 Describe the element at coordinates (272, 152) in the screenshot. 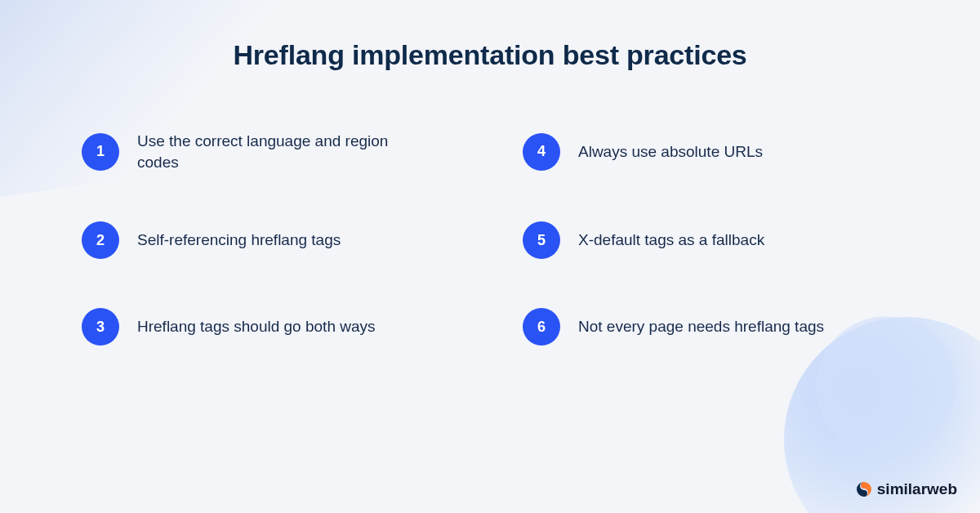

I see `item-text: Use the correct language and region code…` at that location.